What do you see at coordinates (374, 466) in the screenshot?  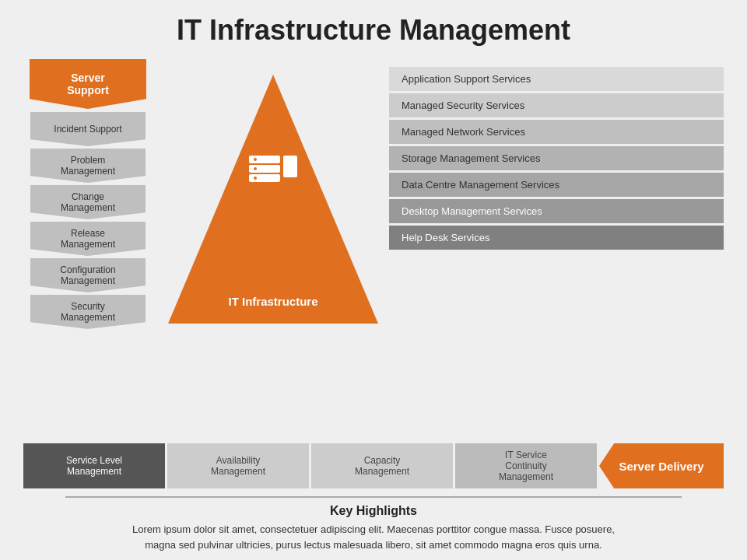 I see `bottom-row: Service Level Management Availability Ma…` at bounding box center [374, 466].